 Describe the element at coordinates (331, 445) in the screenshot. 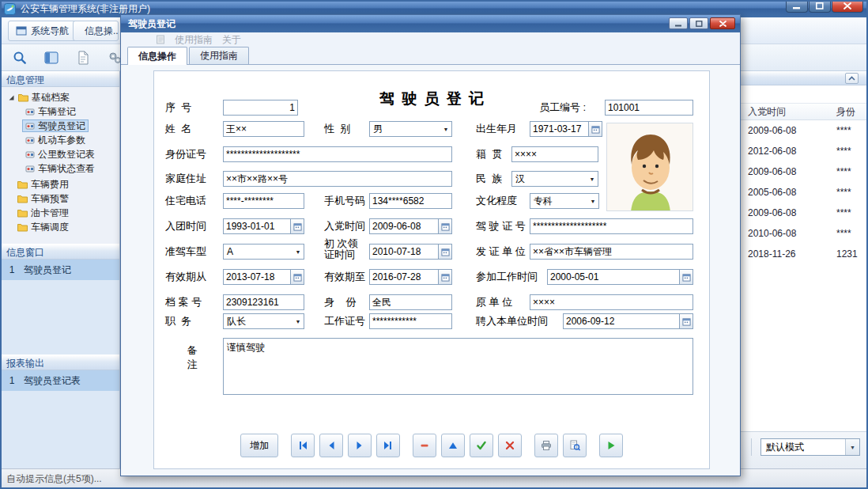

I see `prev-record-button` at that location.